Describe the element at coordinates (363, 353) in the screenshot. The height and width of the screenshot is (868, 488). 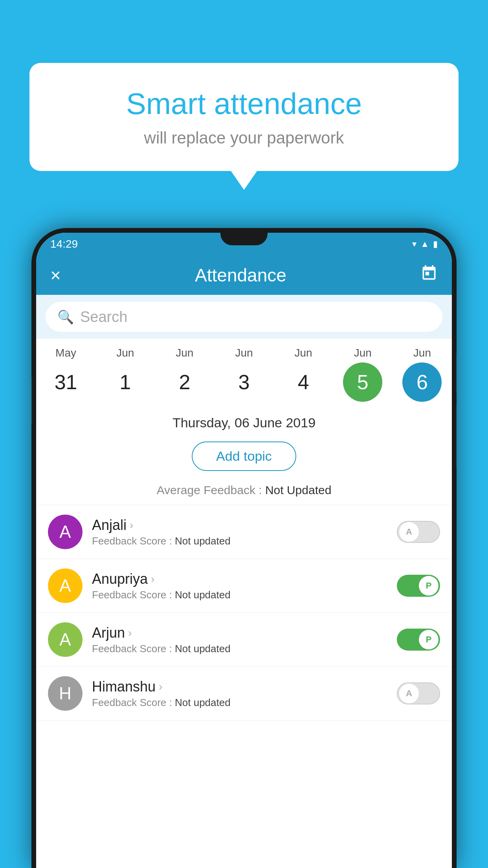
I see `cal-month-5: Jun` at that location.